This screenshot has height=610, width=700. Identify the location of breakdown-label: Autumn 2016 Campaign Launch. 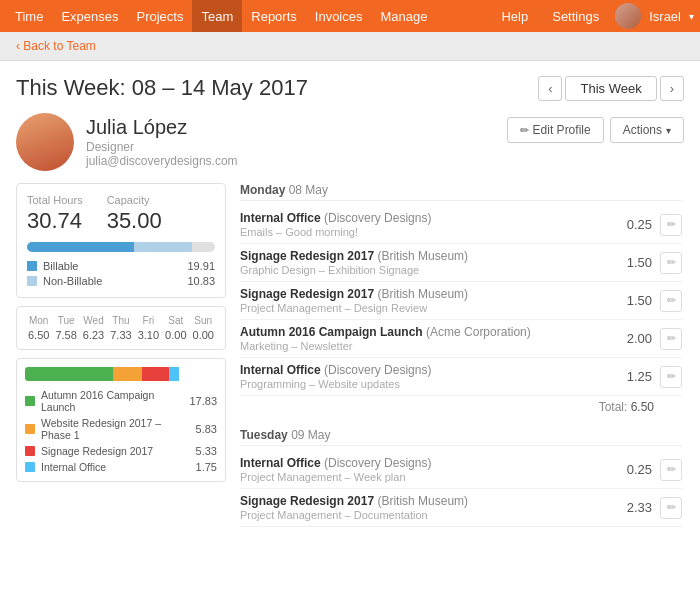
(112, 401).